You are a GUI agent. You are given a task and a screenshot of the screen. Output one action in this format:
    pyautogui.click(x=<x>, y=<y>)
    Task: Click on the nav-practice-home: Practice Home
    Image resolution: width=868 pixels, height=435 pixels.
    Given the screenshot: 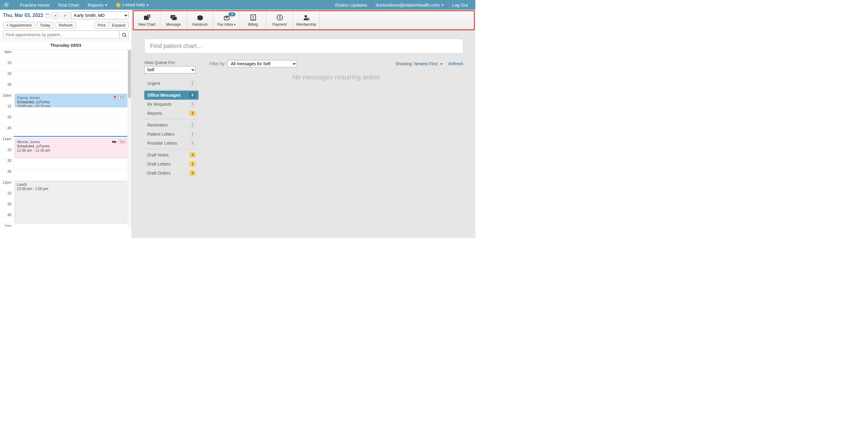 What is the action you would take?
    pyautogui.click(x=35, y=5)
    